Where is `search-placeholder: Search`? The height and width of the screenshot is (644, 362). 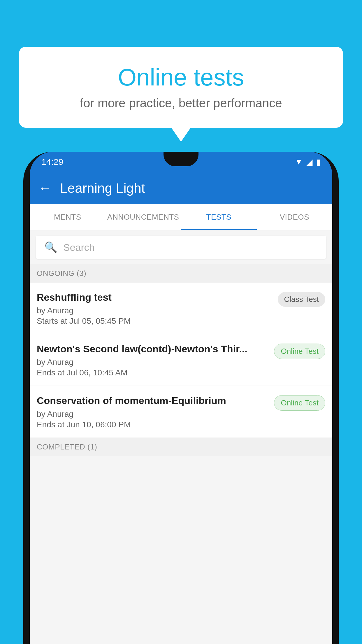 search-placeholder: Search is located at coordinates (79, 247).